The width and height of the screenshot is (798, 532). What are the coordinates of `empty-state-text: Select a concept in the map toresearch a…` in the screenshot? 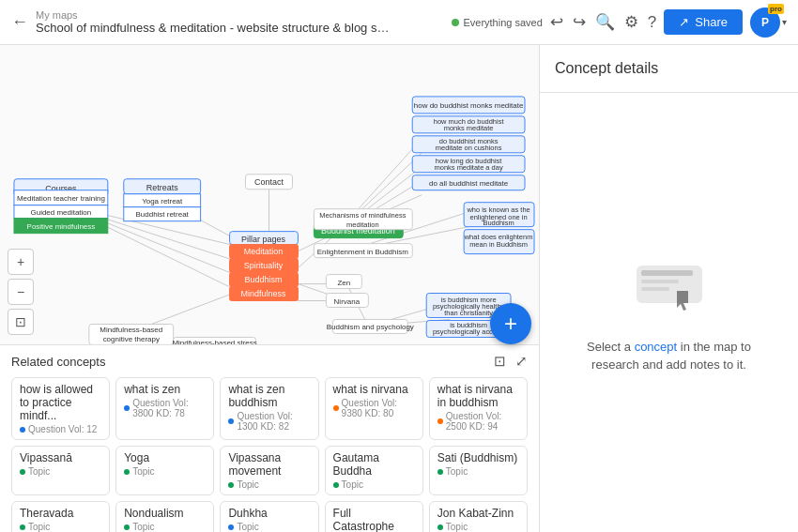 It's located at (668, 357).